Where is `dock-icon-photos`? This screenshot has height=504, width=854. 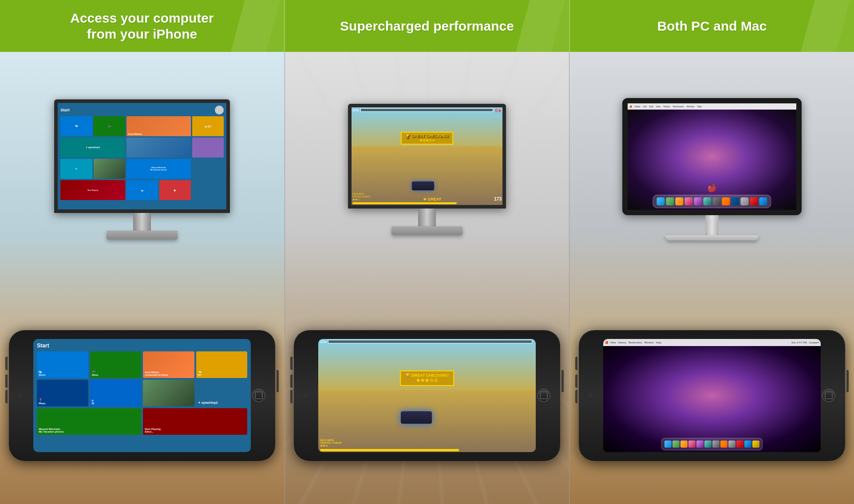
dock-icon-photos is located at coordinates (754, 201).